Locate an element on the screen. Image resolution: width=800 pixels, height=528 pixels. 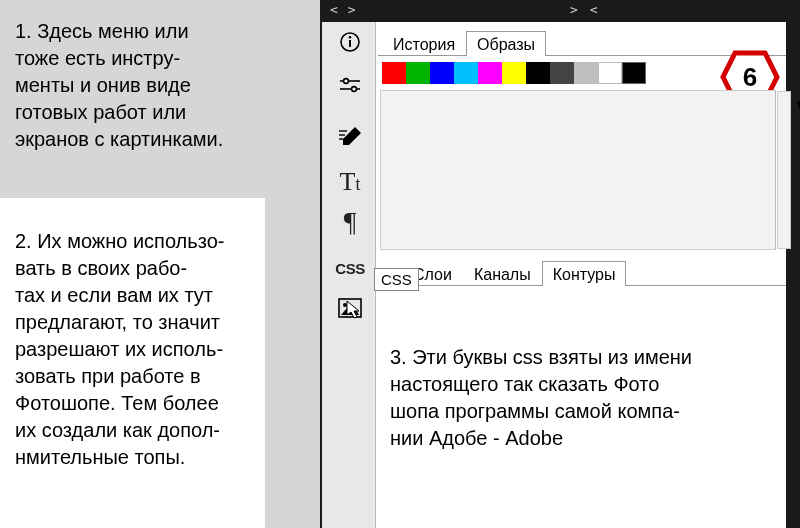
annotation-3: 3. Эти буквы css взяты из имени настояще… is located at coordinates (581, 398).